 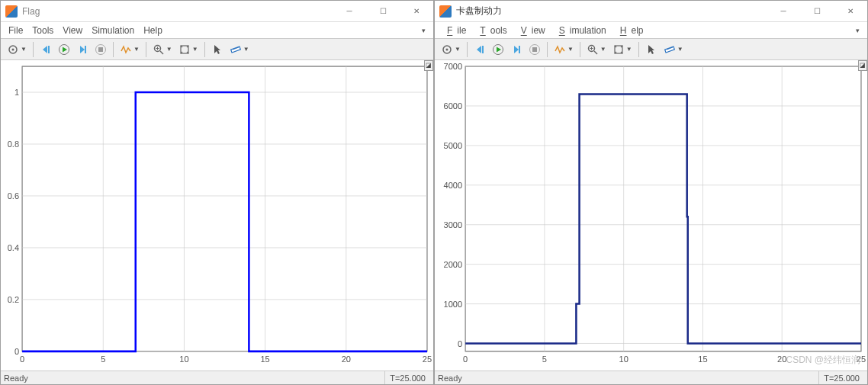 What do you see at coordinates (177, 11) in the screenshot?
I see `window-title: Flag` at bounding box center [177, 11].